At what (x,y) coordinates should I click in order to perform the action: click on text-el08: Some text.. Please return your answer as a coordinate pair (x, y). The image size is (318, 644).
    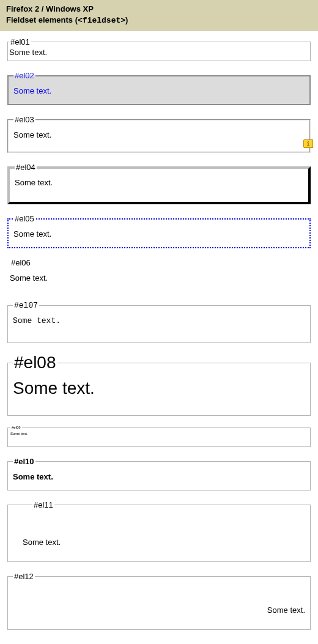
    Looking at the image, I should click on (54, 388).